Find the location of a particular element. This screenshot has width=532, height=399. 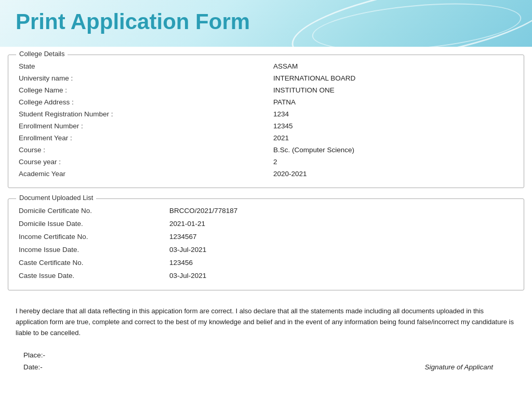

document-list-label: Domicile Issue Date. is located at coordinates (94, 223).